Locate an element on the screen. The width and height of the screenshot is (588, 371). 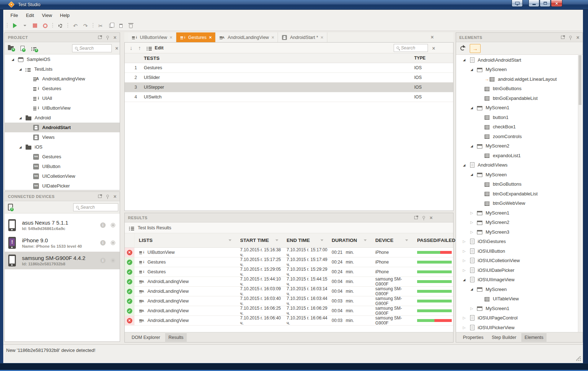
info-icon is located at coordinates (103, 225).